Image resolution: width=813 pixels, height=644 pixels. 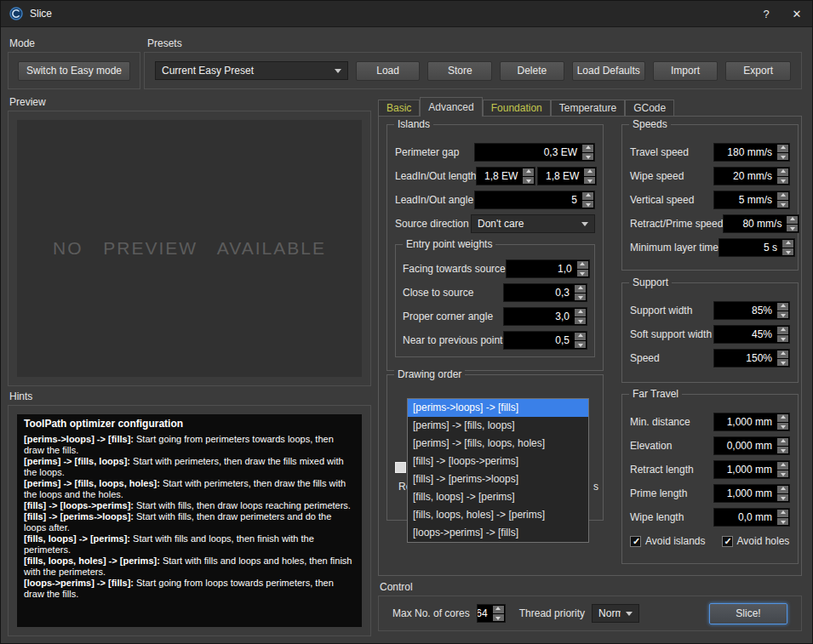 I want to click on tab-advanced: Advanced, so click(x=451, y=107).